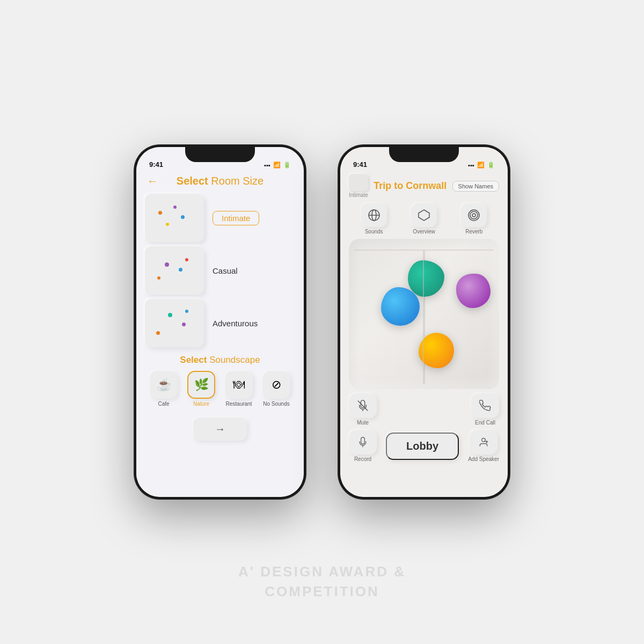  I want to click on room-3d-view, so click(424, 314).